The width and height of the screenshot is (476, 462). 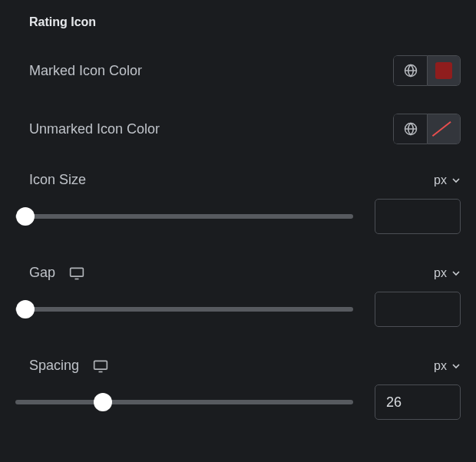 What do you see at coordinates (245, 71) in the screenshot?
I see `row-marked-icon-color: Marked Icon Color` at bounding box center [245, 71].